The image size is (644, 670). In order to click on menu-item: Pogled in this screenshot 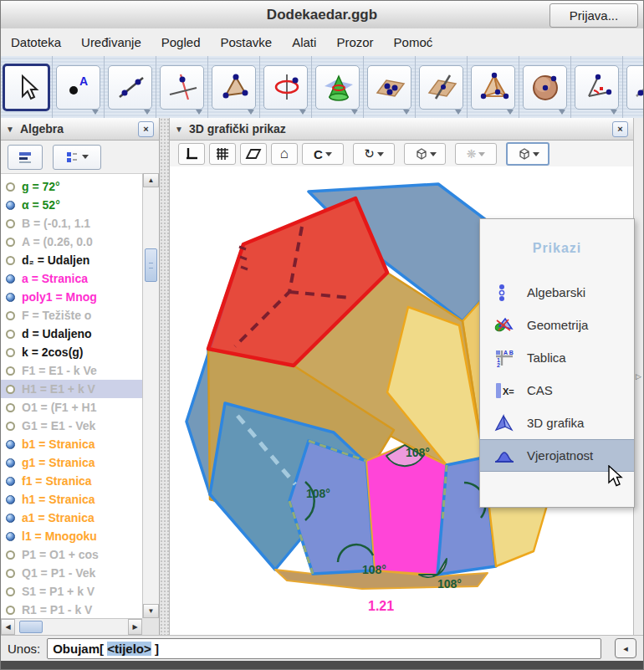, I will do `click(181, 42)`.